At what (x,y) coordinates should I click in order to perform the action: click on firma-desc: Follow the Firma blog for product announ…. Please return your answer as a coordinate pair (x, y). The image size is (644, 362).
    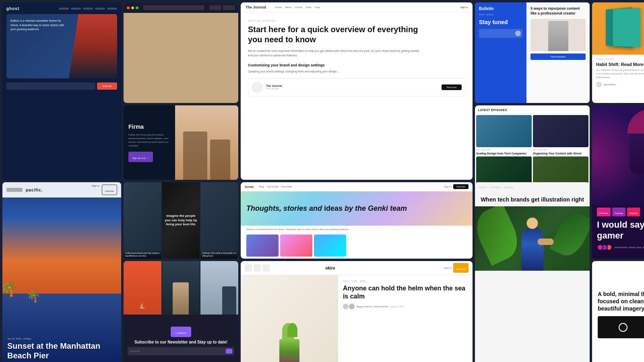
    Looking at the image, I should click on (149, 140).